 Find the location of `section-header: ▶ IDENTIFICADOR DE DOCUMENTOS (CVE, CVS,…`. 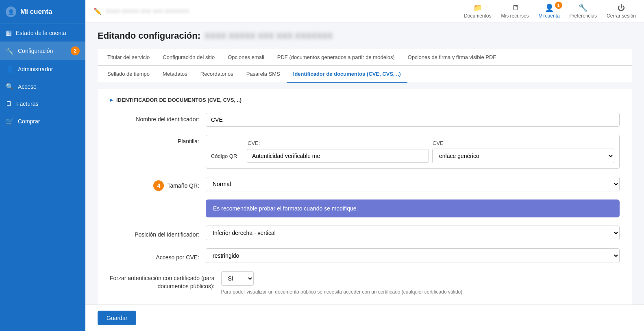

section-header: ▶ IDENTIFICADOR DE DOCUMENTOS (CVE, CVS,… is located at coordinates (365, 100).